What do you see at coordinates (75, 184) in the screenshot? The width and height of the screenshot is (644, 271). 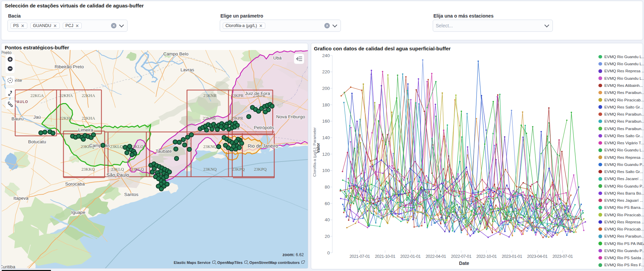 I see `svg-text: Sorocaba` at bounding box center [75, 184].